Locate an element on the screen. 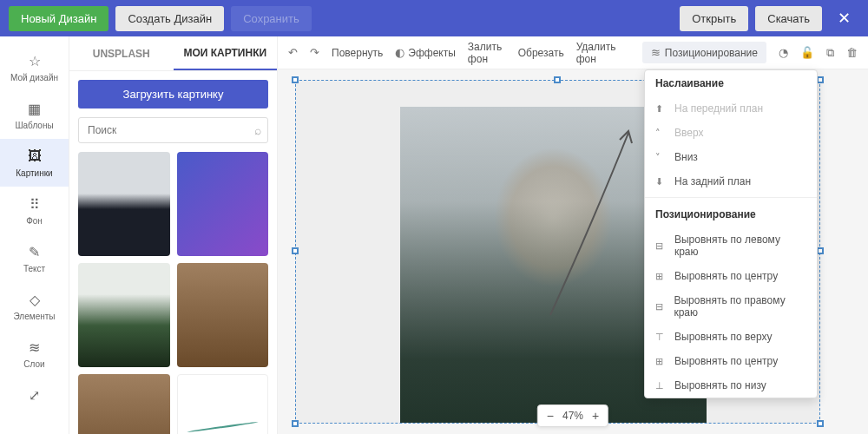 Image resolution: width=868 pixels, height=434 pixels. nav-fullscreen: ⤢ is located at coordinates (35, 395).